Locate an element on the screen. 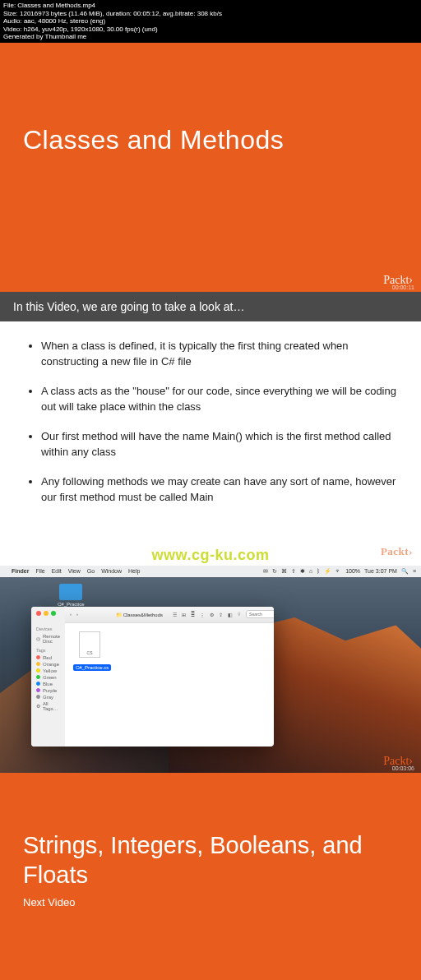 The image size is (421, 980). frame-timestamp: 00:00:11 is located at coordinates (403, 288).